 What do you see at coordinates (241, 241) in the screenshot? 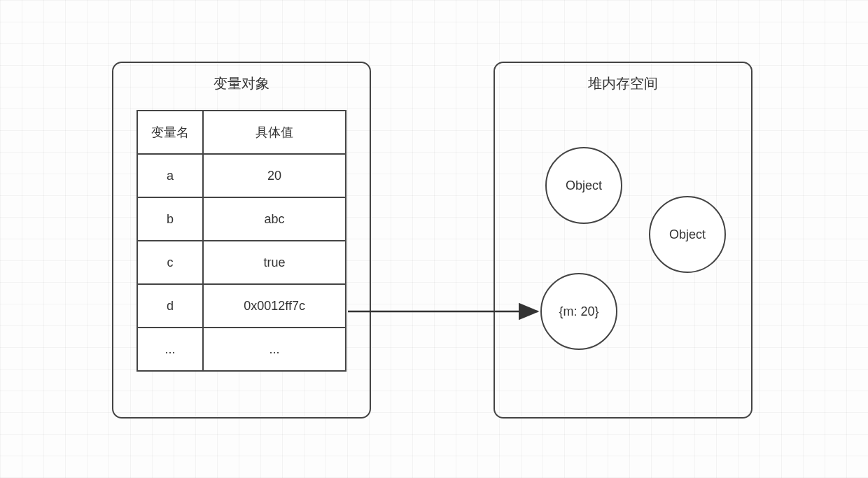
I see `variable-table: 变量名 具体值 a 20 b abc c true d 0x0012ff7c .` at bounding box center [241, 241].